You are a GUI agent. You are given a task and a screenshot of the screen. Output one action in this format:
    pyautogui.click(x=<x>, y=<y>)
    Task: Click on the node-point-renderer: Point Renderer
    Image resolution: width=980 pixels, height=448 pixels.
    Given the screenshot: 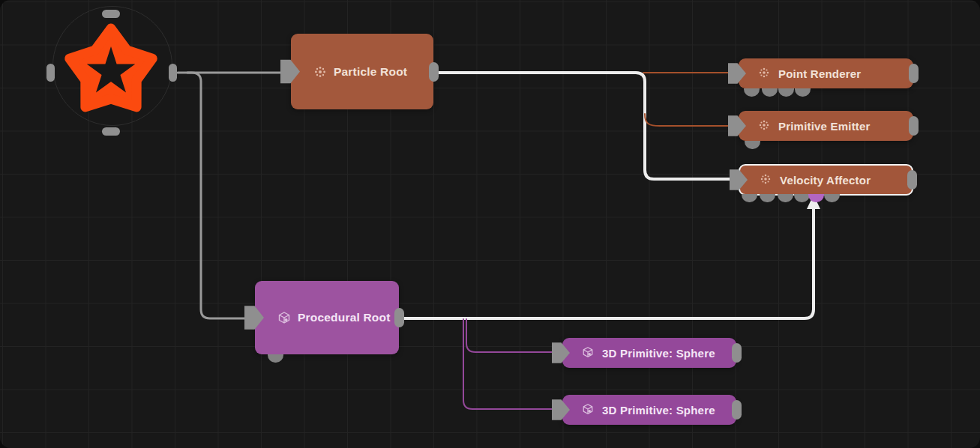 What is the action you would take?
    pyautogui.click(x=826, y=73)
    